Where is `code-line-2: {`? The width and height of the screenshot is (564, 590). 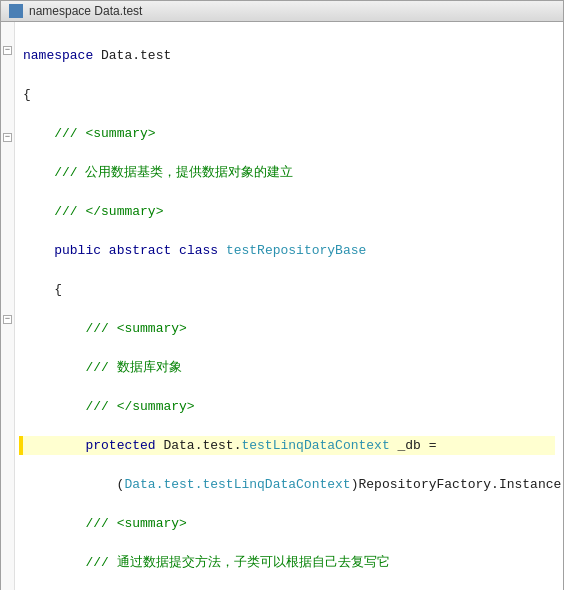 code-line-2: { is located at coordinates (289, 95).